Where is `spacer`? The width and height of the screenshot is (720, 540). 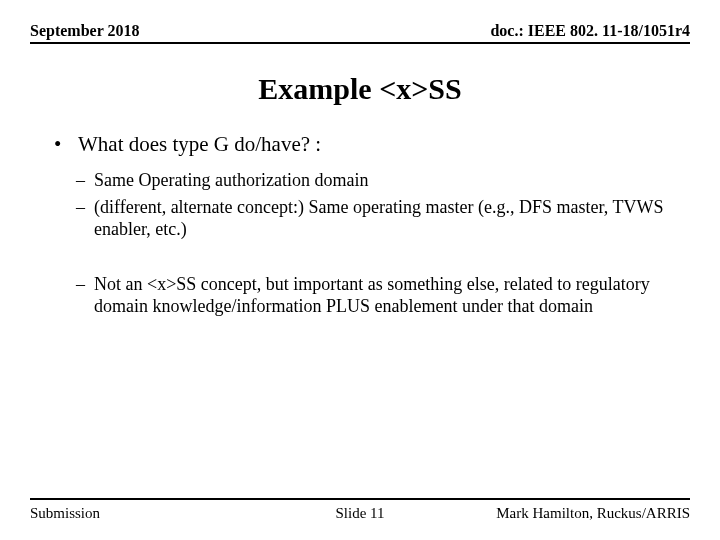
spacer is located at coordinates (383, 259).